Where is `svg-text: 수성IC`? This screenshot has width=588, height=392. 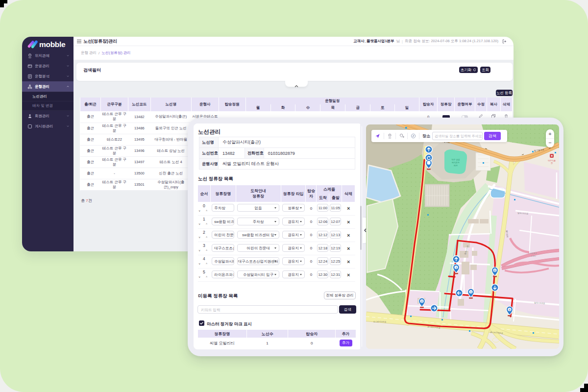 svg-text: 수성IC is located at coordinates (533, 256).